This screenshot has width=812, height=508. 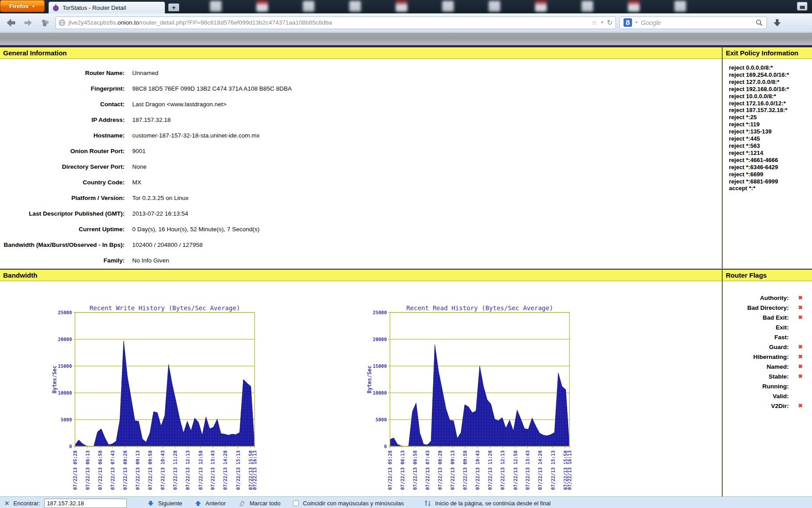 I want to click on tab-torstatus: TorStatus - Router Detail, so click(x=107, y=7).